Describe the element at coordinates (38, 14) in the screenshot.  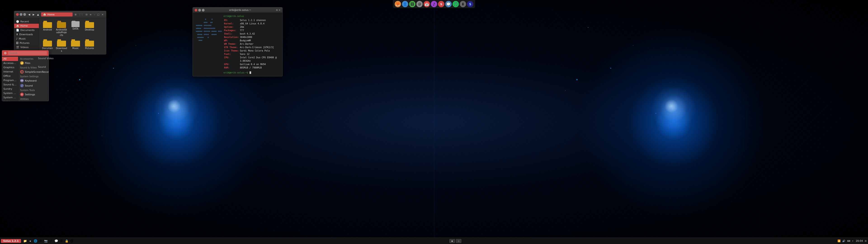
I see `up-button: ▲` at that location.